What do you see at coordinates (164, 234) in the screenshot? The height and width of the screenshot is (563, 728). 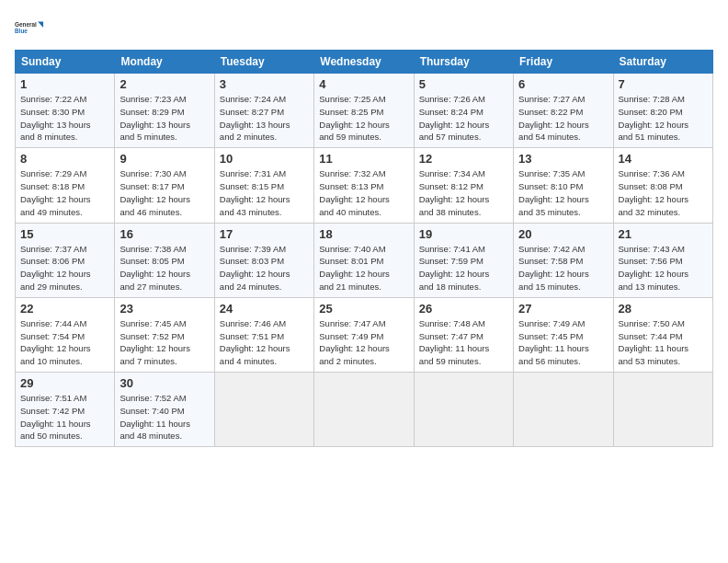 I see `day-number: 16` at bounding box center [164, 234].